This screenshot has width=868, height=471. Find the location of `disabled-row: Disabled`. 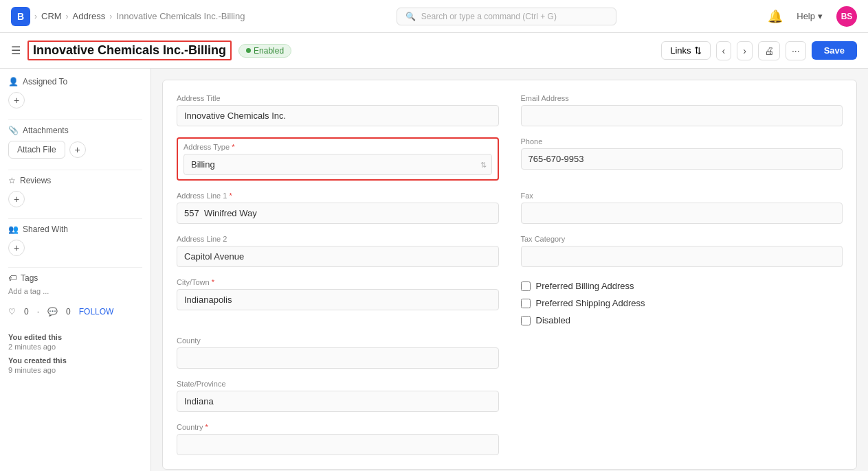

disabled-row: Disabled is located at coordinates (682, 320).